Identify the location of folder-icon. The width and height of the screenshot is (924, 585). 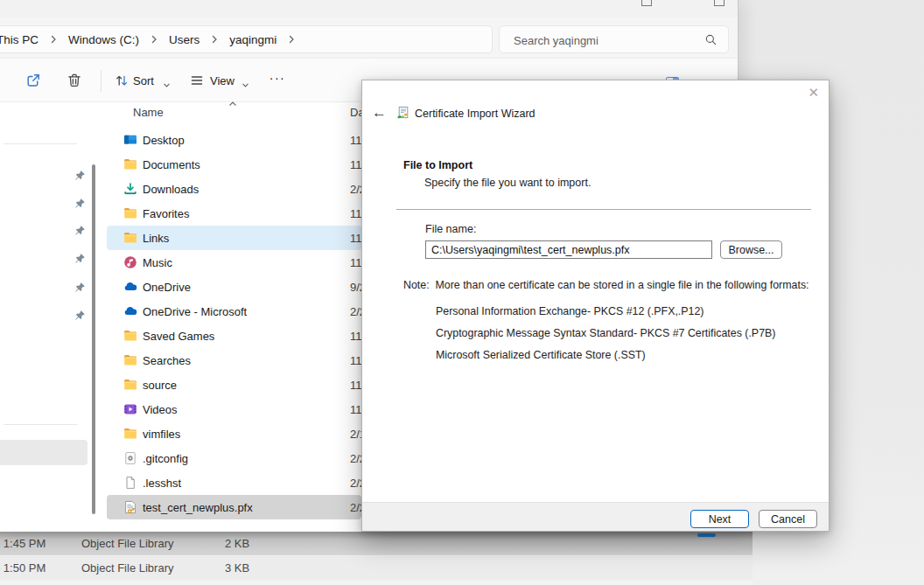
(130, 164).